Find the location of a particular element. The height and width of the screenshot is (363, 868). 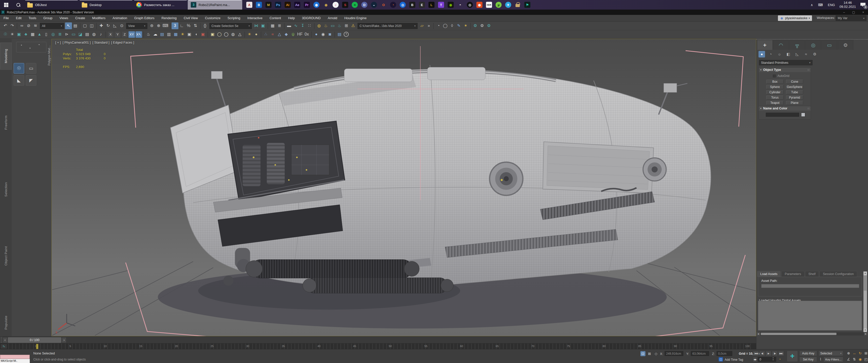

maximize-button: ▢ is located at coordinates (854, 12).